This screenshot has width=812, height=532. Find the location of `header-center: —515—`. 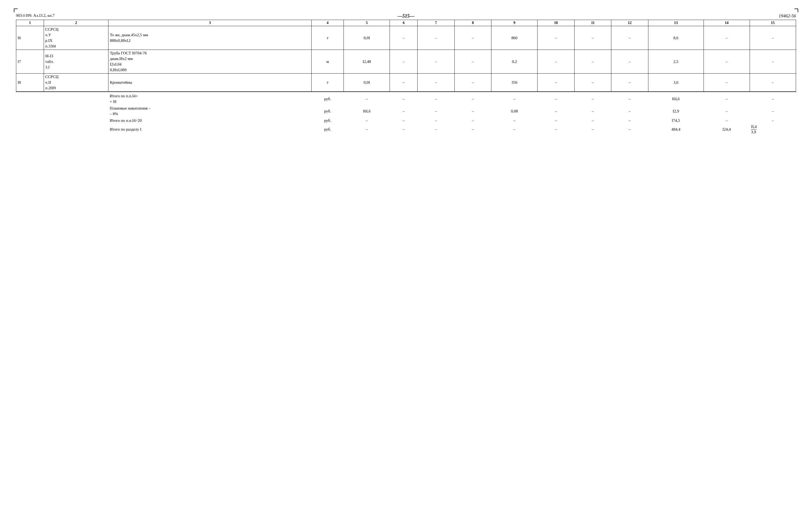

header-center: —515— is located at coordinates (406, 16).